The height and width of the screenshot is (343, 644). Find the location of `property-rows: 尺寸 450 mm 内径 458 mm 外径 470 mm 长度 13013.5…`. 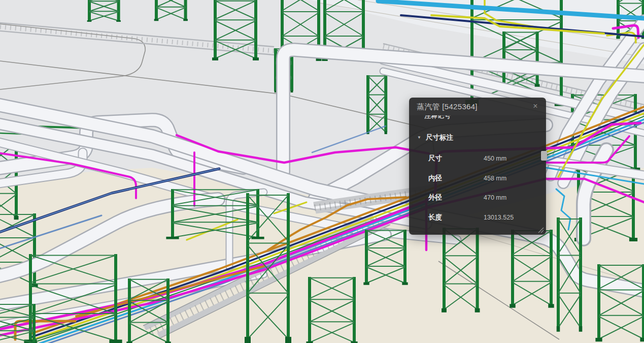

property-rows: 尺寸 450 mm 内径 458 mm 外径 470 mm 长度 13013.5… is located at coordinates (481, 188).